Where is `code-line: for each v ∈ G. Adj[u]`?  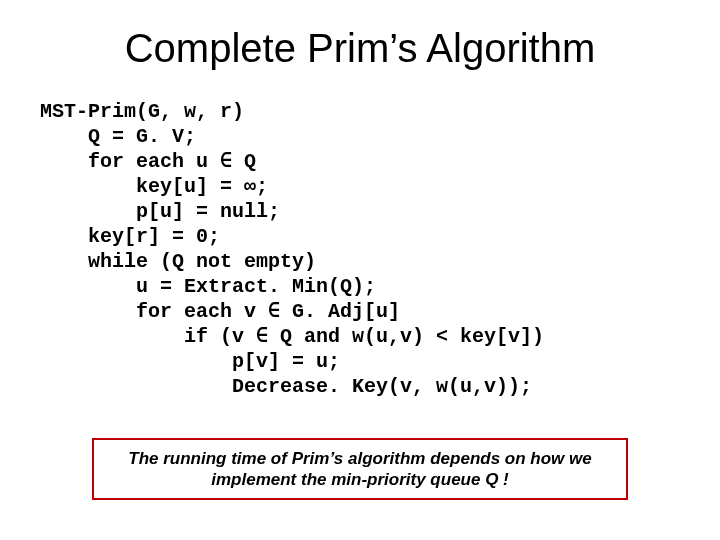 code-line: for each v ∈ G. Adj[u] is located at coordinates (220, 312).